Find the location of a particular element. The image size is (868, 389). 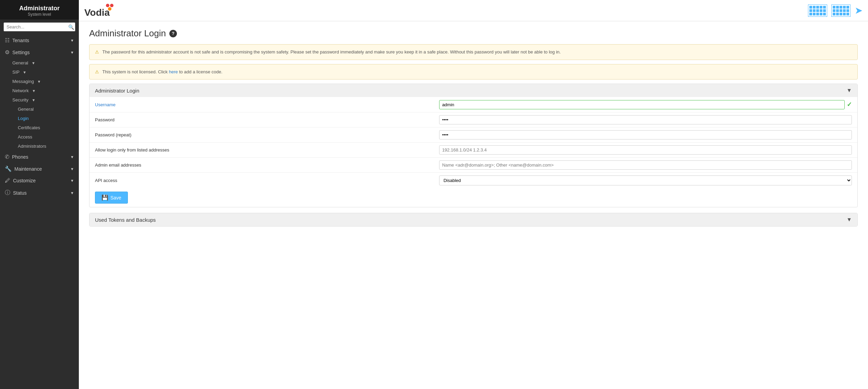

password-warning-text: The password for this administrator acco… is located at coordinates (331, 52).